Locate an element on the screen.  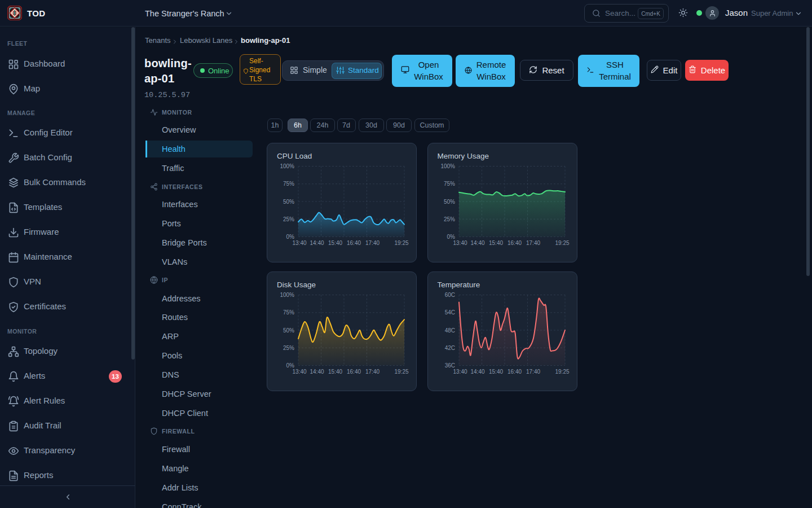
svg-text: 36C is located at coordinates (449, 366).